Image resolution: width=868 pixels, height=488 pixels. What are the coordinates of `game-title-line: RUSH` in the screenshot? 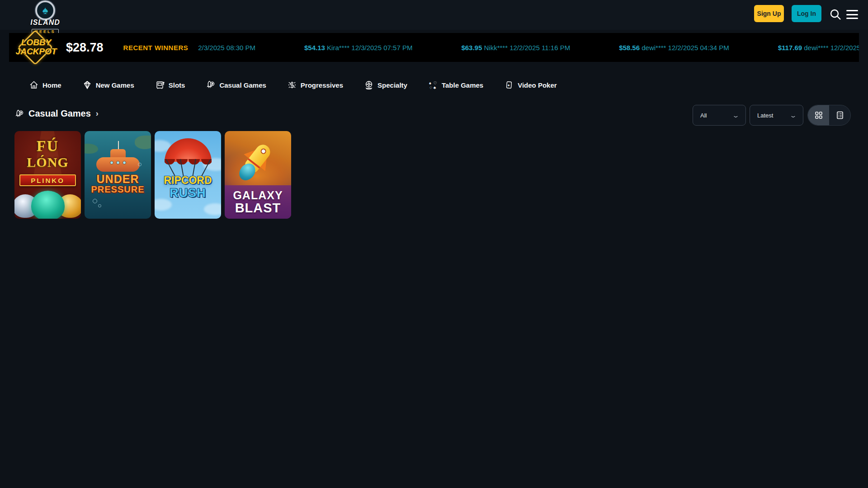 It's located at (188, 193).